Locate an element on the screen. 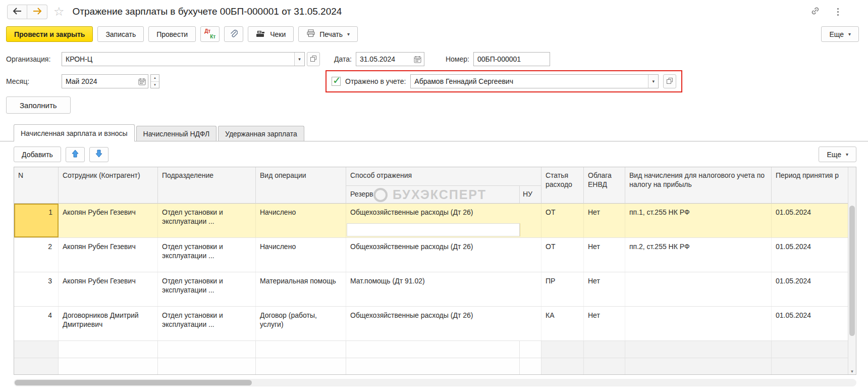 The height and width of the screenshot is (389, 868). fill-button: Заполнить is located at coordinates (38, 105).